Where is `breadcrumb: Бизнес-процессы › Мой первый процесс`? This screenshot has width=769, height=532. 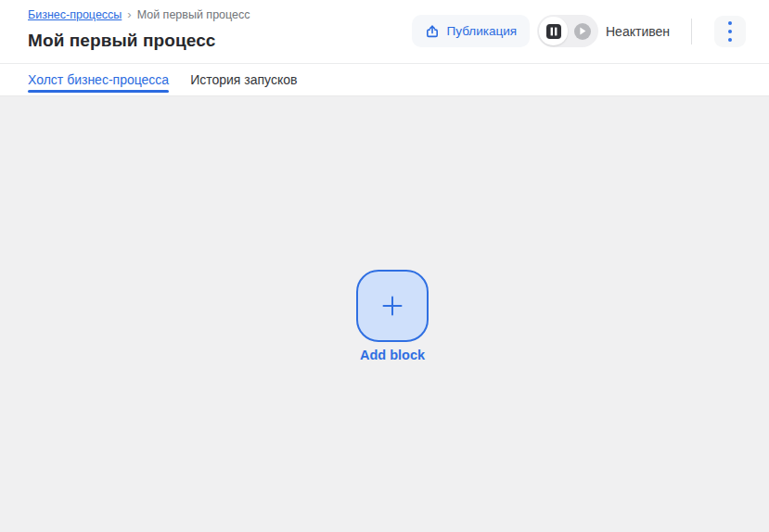
breadcrumb: Бизнес-процессы › Мой первый процесс is located at coordinates (139, 15).